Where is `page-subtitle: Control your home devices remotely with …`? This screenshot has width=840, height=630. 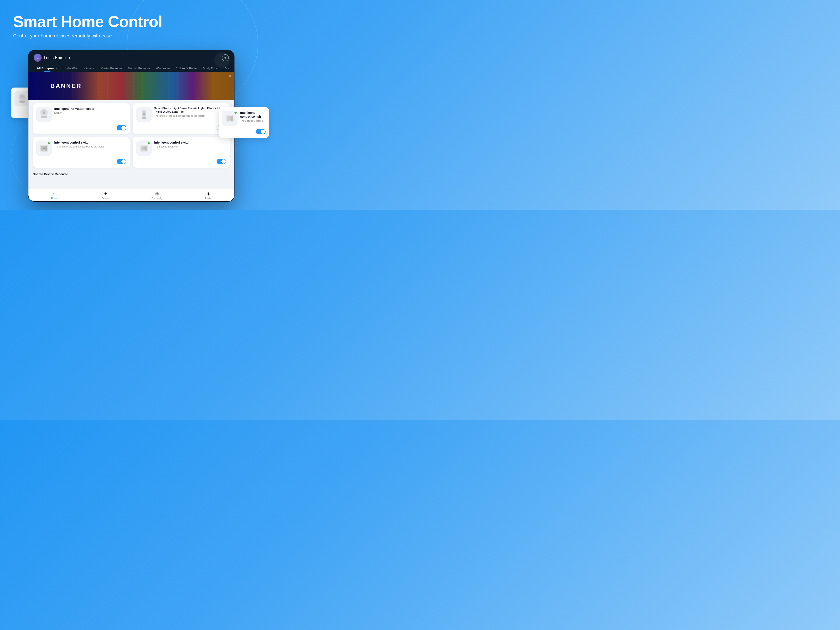 page-subtitle: Control your home devices remotely with … is located at coordinates (88, 36).